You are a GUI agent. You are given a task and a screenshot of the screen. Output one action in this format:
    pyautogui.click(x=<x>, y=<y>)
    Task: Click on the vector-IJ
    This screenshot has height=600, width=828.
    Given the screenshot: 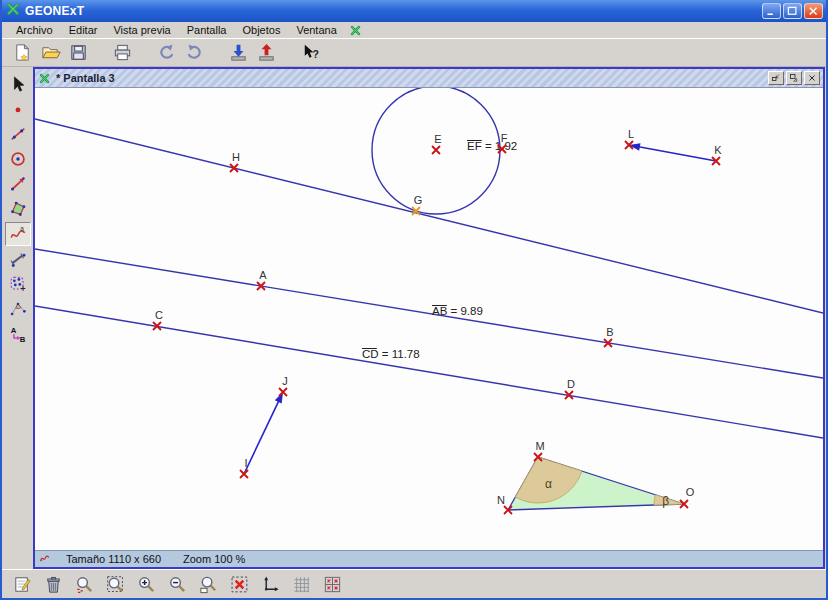 What is the action you would take?
    pyautogui.click(x=262, y=436)
    